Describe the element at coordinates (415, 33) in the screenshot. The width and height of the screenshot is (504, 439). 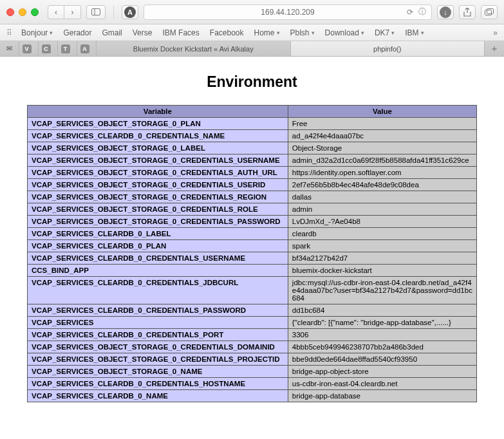
I see `bookmark-item: IBM▾` at that location.